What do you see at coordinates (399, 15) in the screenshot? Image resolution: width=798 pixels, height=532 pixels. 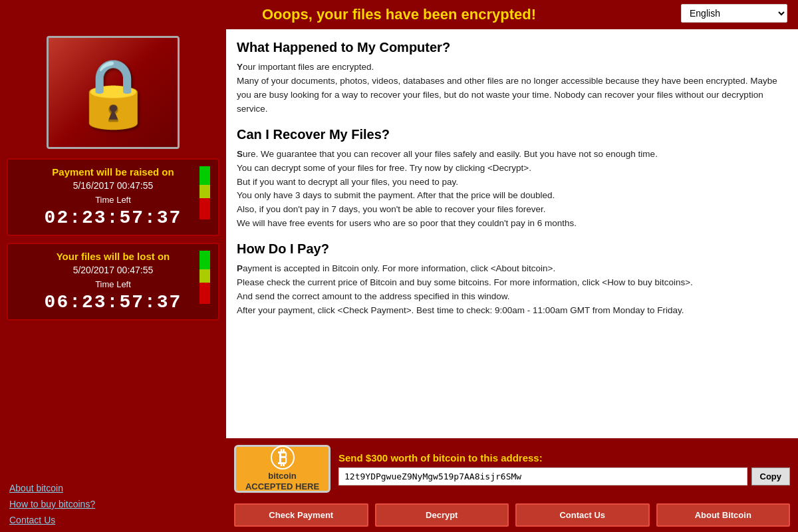 I see `header: Ooops, your files have been encrypted! E…` at bounding box center [399, 15].